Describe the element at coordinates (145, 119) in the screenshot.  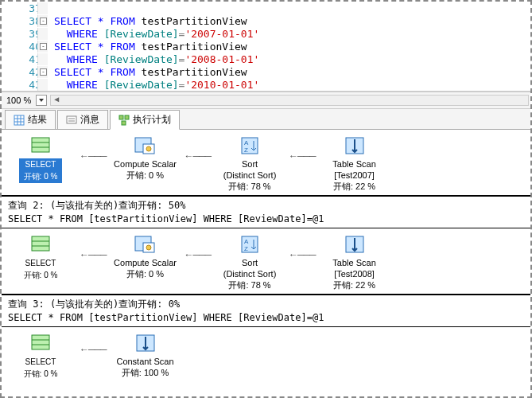
I see `tab-execution-plan: 执行计划` at that location.